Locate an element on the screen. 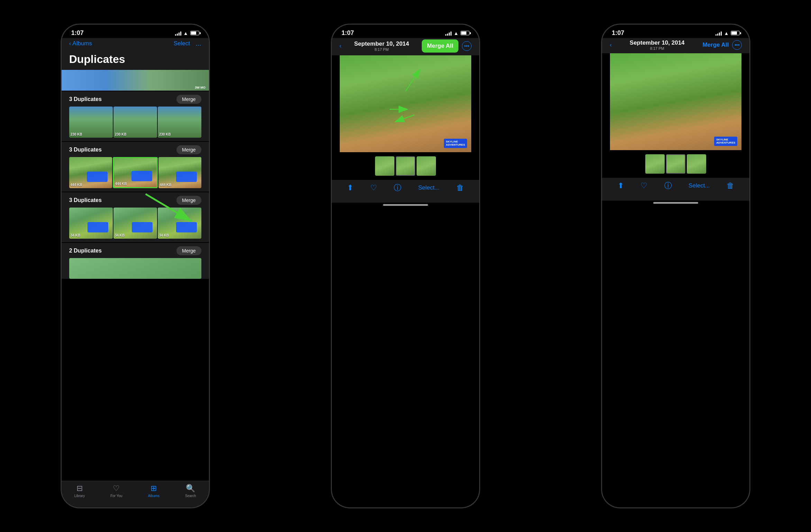 This screenshot has height=532, width=811. select-button-3: Select... is located at coordinates (699, 186).